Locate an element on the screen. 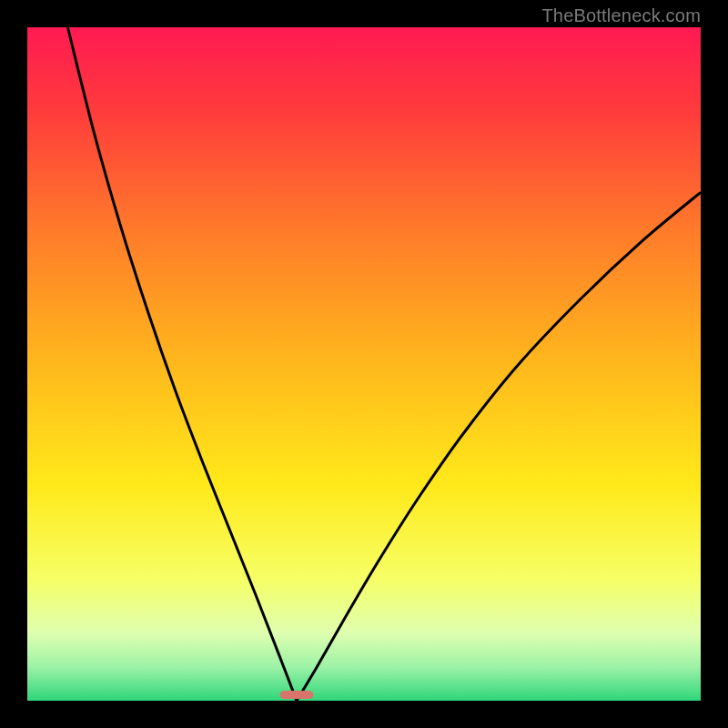 This screenshot has width=728, height=728. watermark-text: TheBottleneck.com is located at coordinates (621, 16).